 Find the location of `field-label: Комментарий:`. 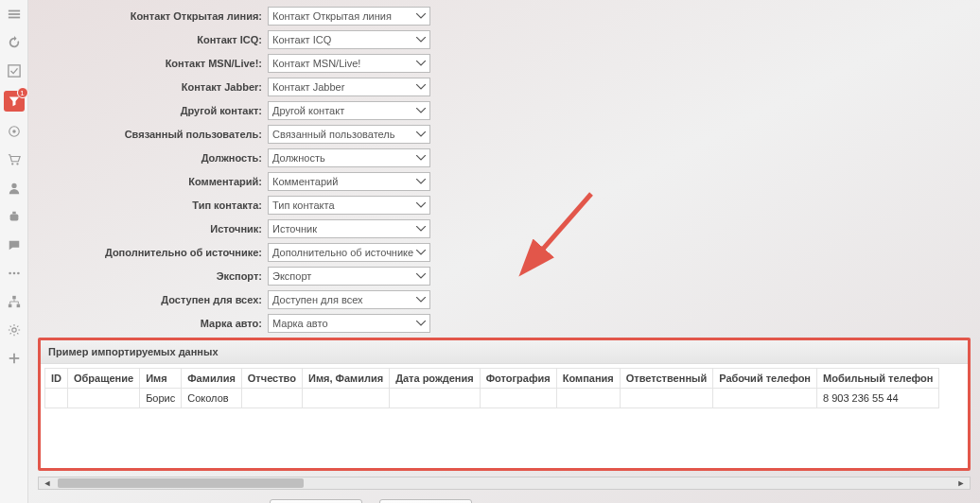

field-label: Комментарий: is located at coordinates (153, 182).